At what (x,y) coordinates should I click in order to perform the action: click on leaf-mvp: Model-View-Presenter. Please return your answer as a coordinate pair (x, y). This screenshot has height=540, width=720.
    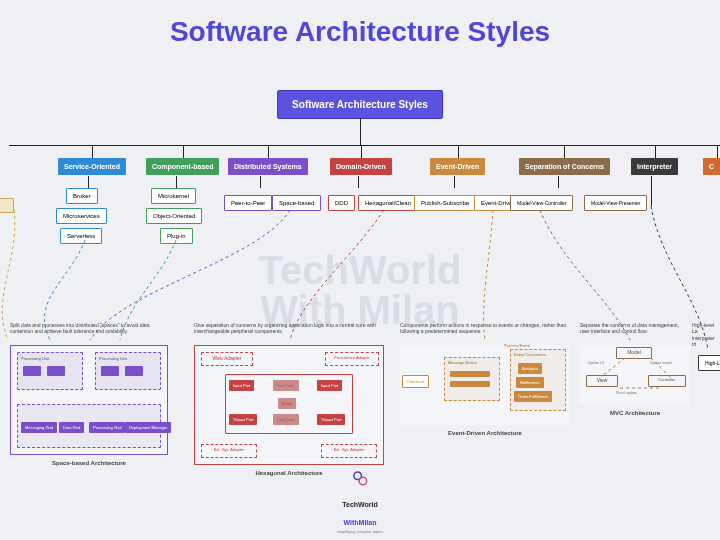
    Looking at the image, I should click on (616, 203).